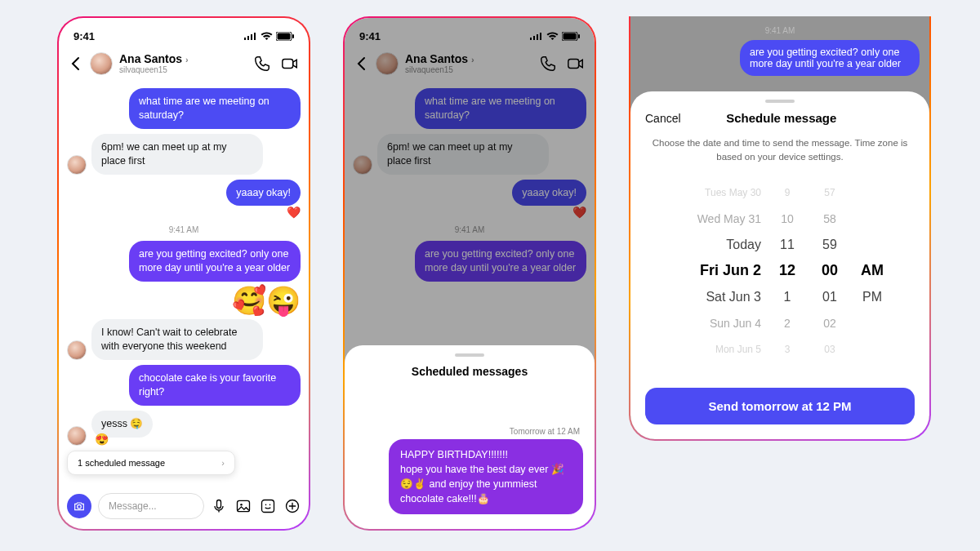  I want to click on datetime-picker: Tues May 30957 Wed May 311058 Today1159 …, so click(780, 284).